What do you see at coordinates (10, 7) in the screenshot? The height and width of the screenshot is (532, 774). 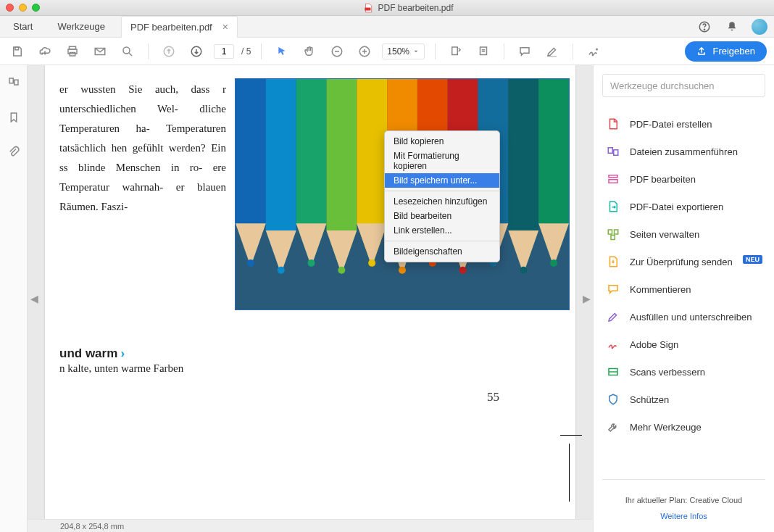 I see `close-window-button` at bounding box center [10, 7].